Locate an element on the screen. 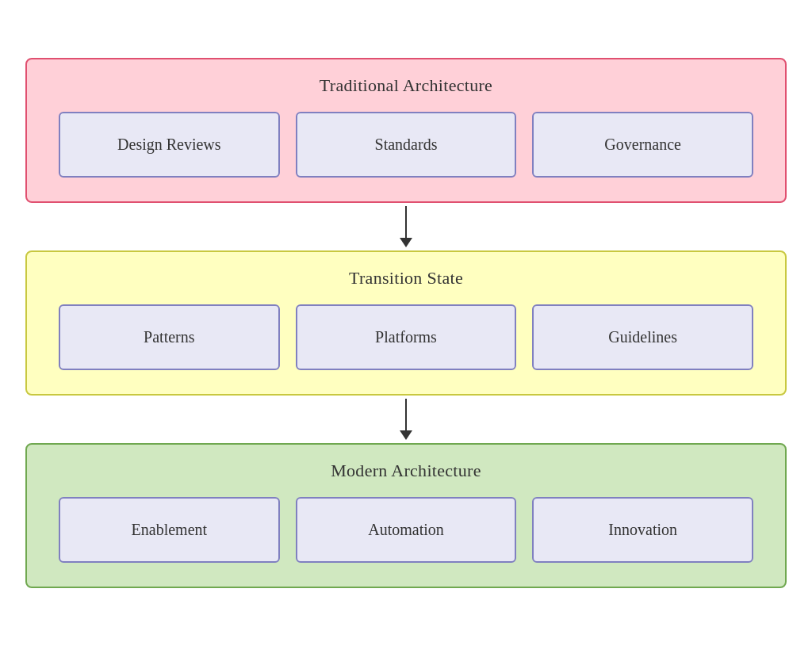 The width and height of the screenshot is (812, 646). innovation-item: Innovation is located at coordinates (642, 529).